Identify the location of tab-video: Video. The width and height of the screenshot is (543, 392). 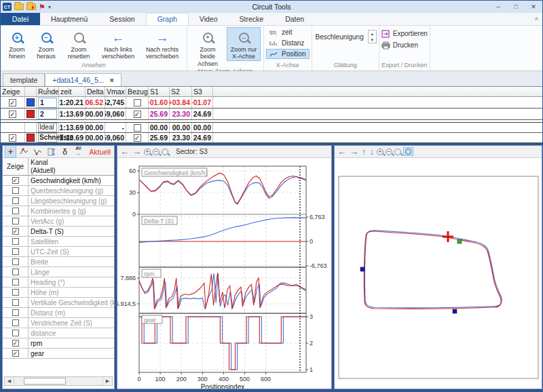
(209, 19).